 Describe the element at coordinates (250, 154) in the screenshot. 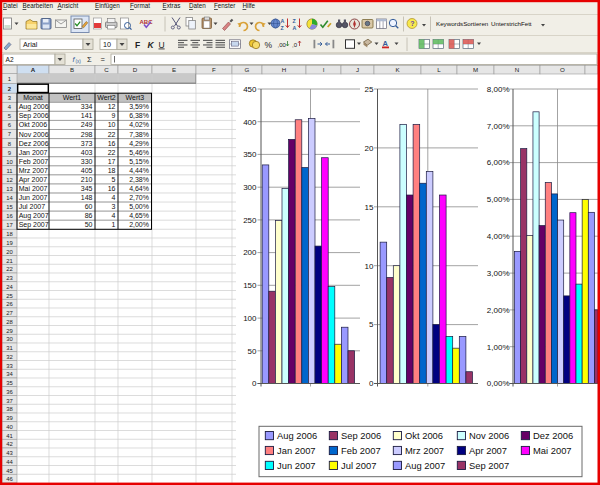

I see `svg-text: 350` at that location.